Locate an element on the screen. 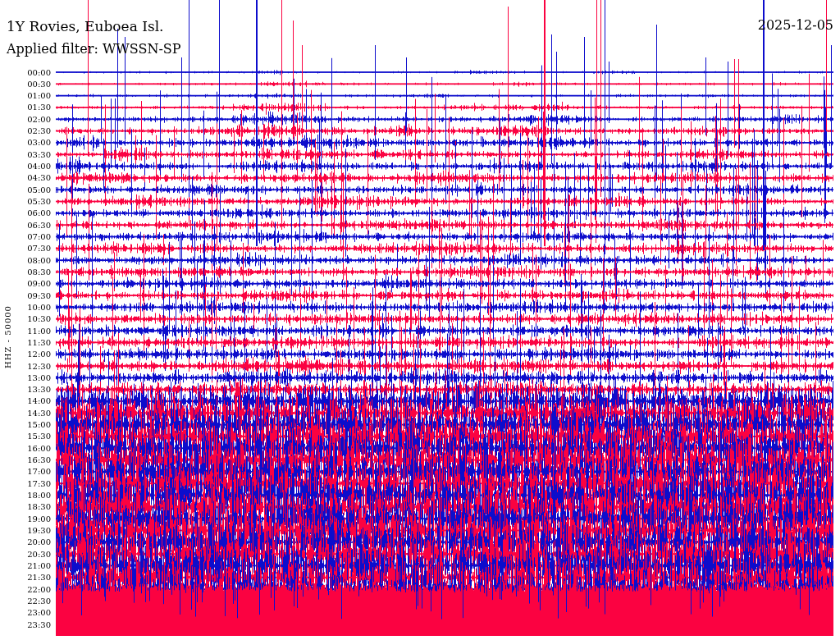 Image resolution: width=840 pixels, height=640 pixels. time-label: 17:30 is located at coordinates (25, 484).